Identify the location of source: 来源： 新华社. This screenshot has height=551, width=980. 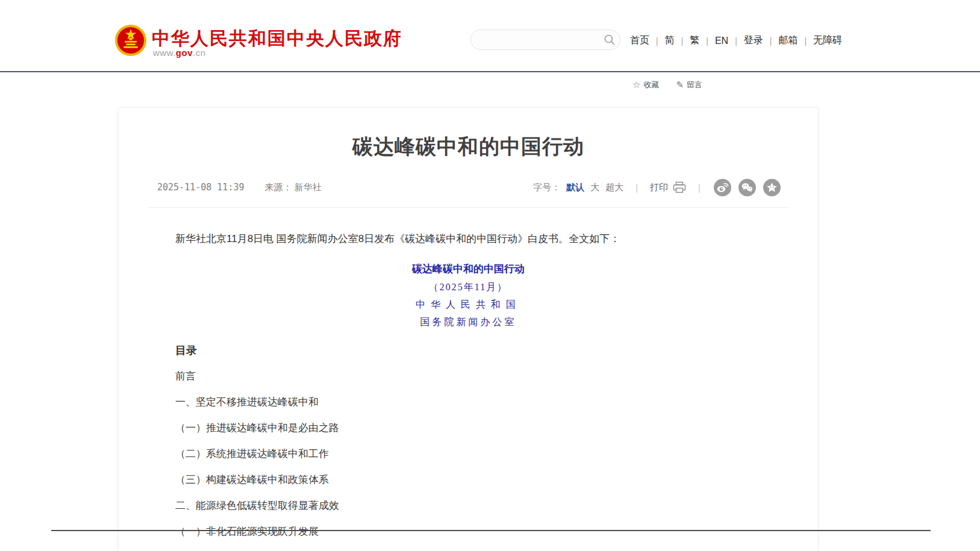
(293, 188).